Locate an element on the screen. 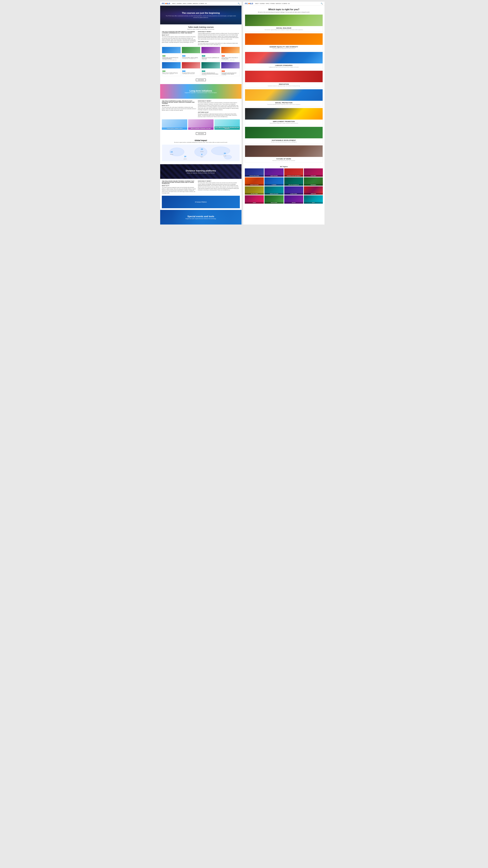 The width and height of the screenshot is (488, 868). topic-thumb-7: ENVIRONMENT is located at coordinates (313, 181).